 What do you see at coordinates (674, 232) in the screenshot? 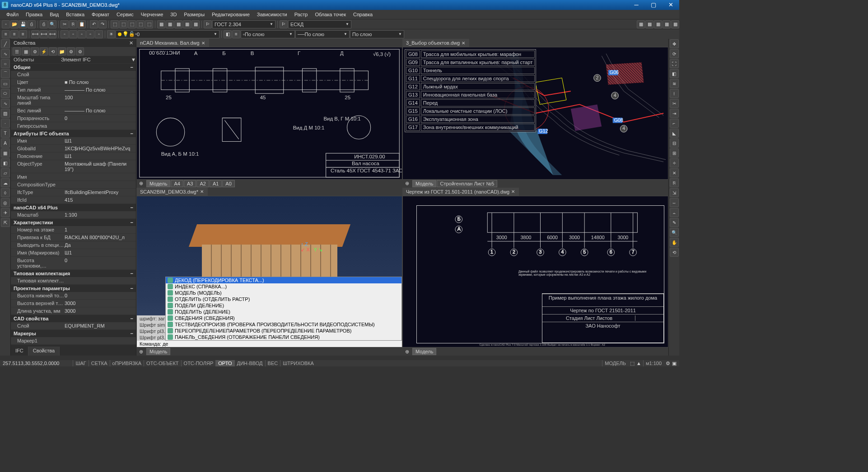
I see `ozoom-icon: 🔍` at bounding box center [674, 232].